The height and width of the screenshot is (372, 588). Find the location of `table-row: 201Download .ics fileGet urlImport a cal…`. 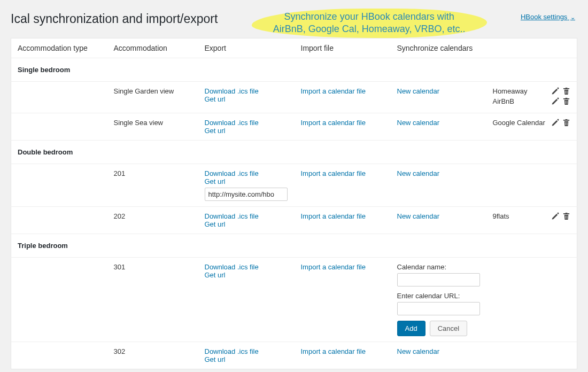

table-row: 201Download .ics fileGet urlImport a cal… is located at coordinates (294, 185).